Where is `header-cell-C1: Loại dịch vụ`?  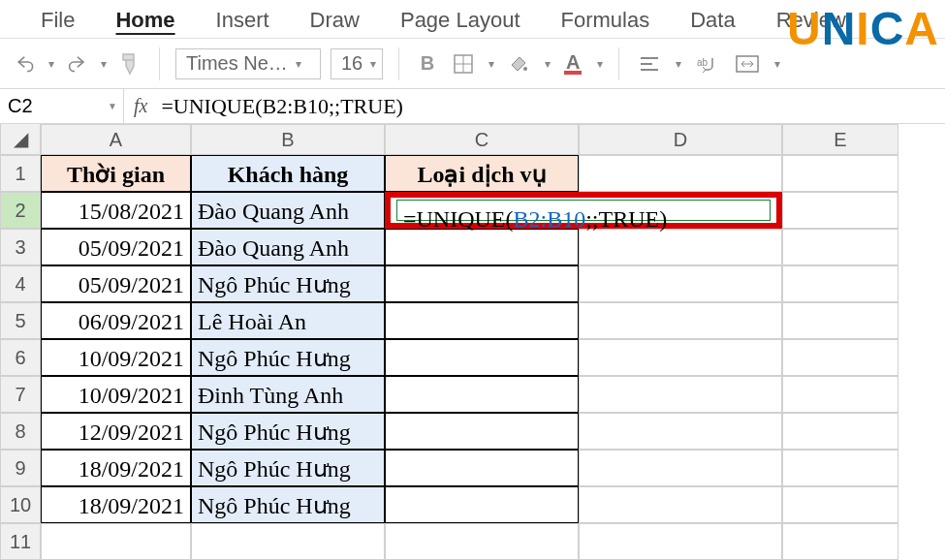
header-cell-C1: Loại dịch vụ is located at coordinates (482, 173).